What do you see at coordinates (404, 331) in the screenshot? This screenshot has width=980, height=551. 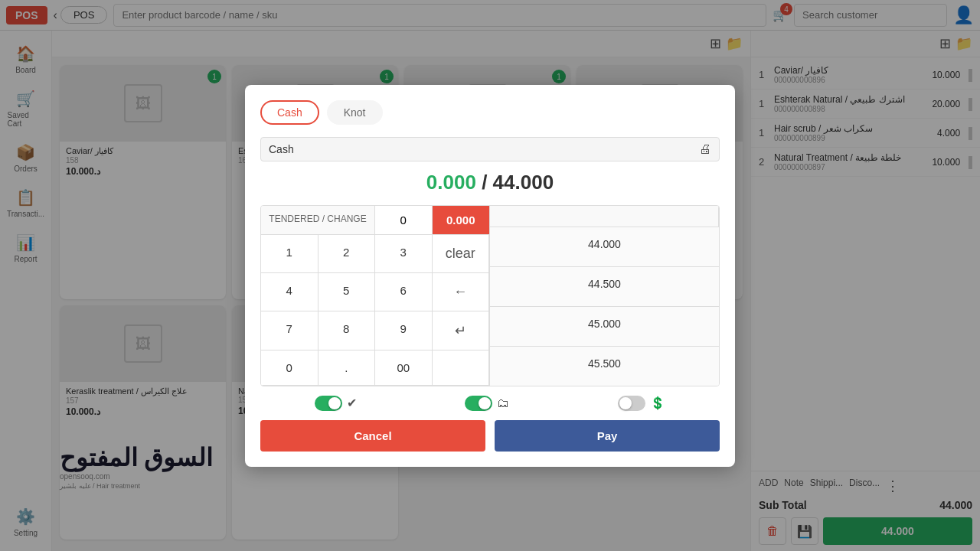 I see `numpad-9: 9` at bounding box center [404, 331].